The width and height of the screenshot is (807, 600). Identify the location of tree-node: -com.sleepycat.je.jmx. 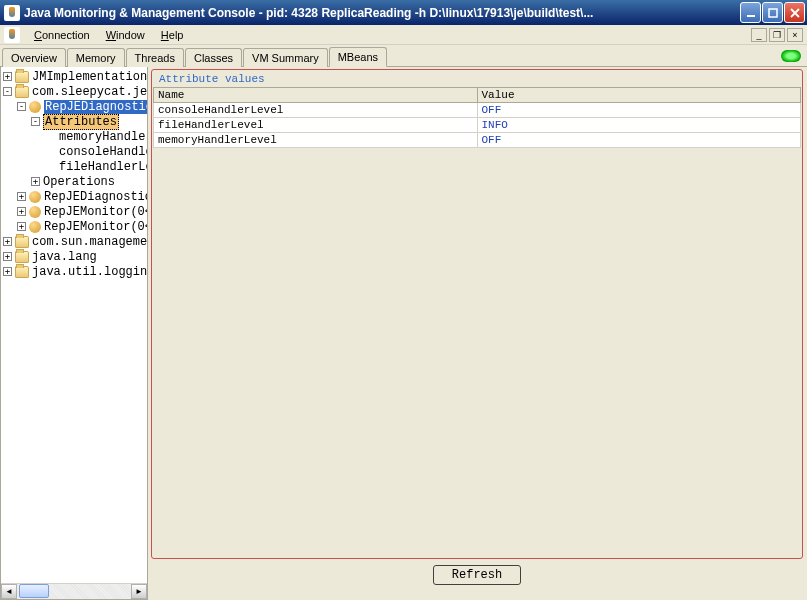
(74, 92).